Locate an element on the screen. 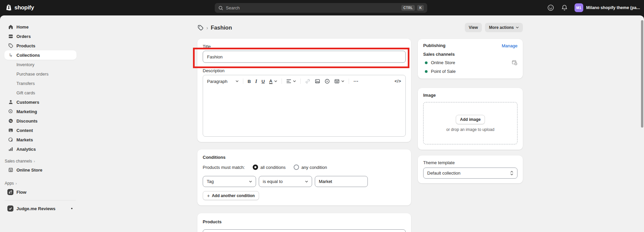  publishing-card: Publishing Manage Sales channels Online … is located at coordinates (470, 59).